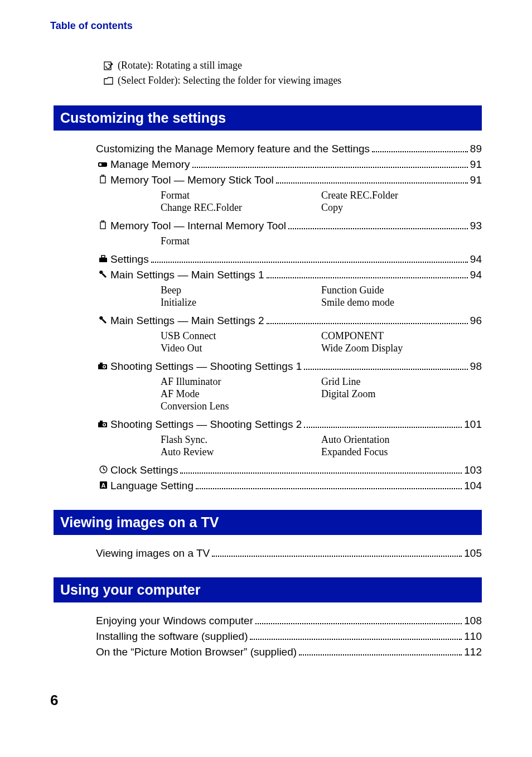 The image size is (532, 757). What do you see at coordinates (230, 80) in the screenshot?
I see `intro-select-folder-text: (Select Folder): Selecting the folder fo…` at bounding box center [230, 80].